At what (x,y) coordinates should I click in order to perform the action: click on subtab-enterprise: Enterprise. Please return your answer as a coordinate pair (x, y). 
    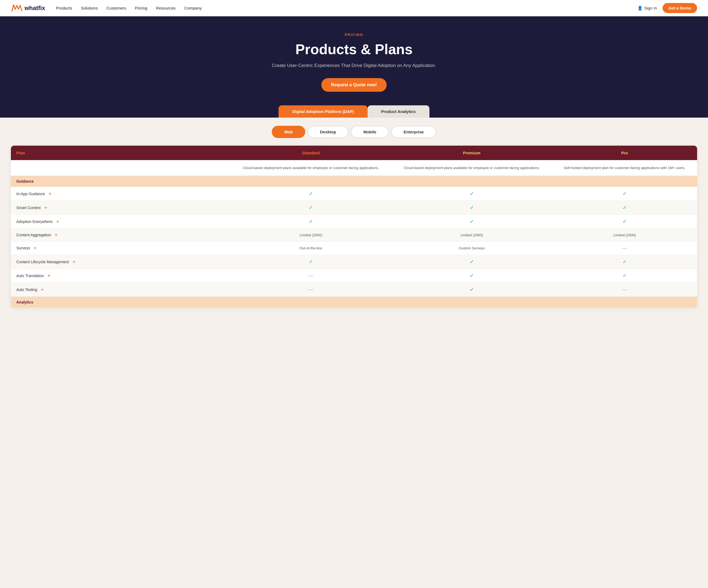
    Looking at the image, I should click on (414, 132).